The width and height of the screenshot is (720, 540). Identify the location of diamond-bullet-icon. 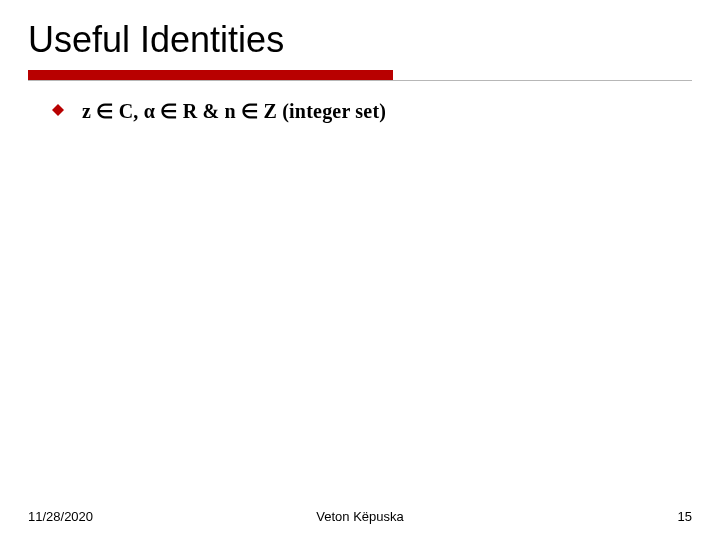
(58, 110).